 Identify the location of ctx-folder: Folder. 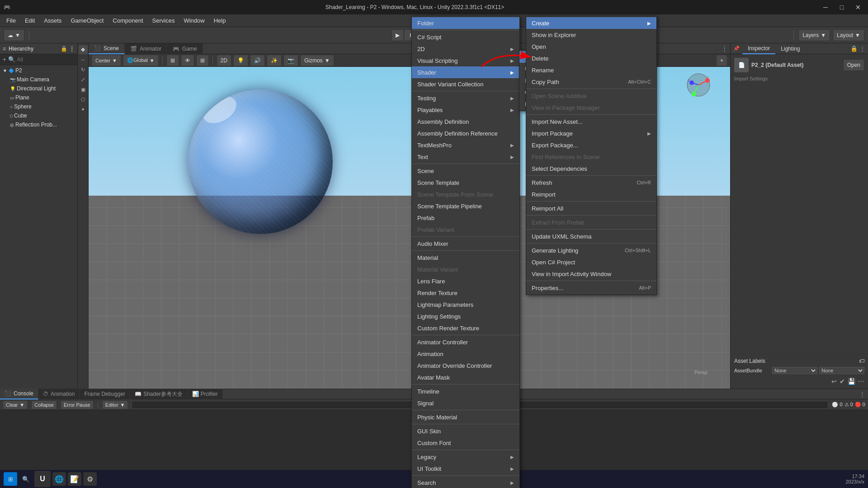
(466, 23).